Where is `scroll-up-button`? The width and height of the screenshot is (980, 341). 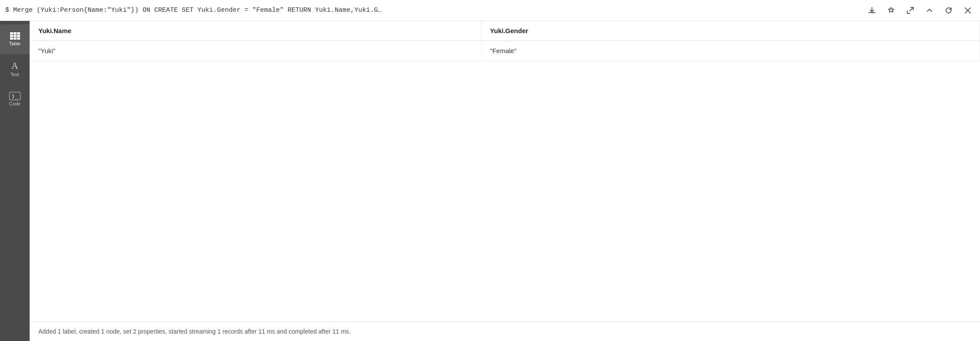
scroll-up-button is located at coordinates (929, 10).